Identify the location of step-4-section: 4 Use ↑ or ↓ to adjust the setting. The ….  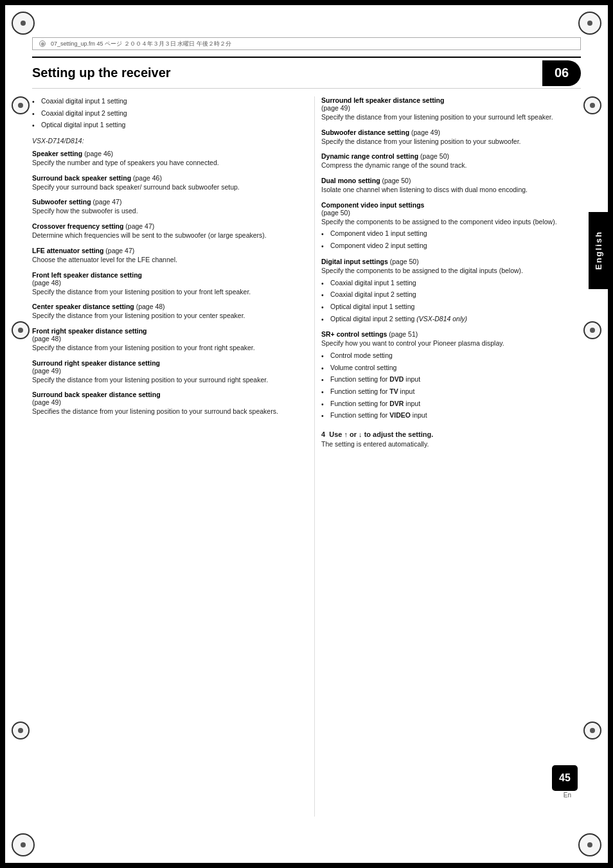
(450, 439).